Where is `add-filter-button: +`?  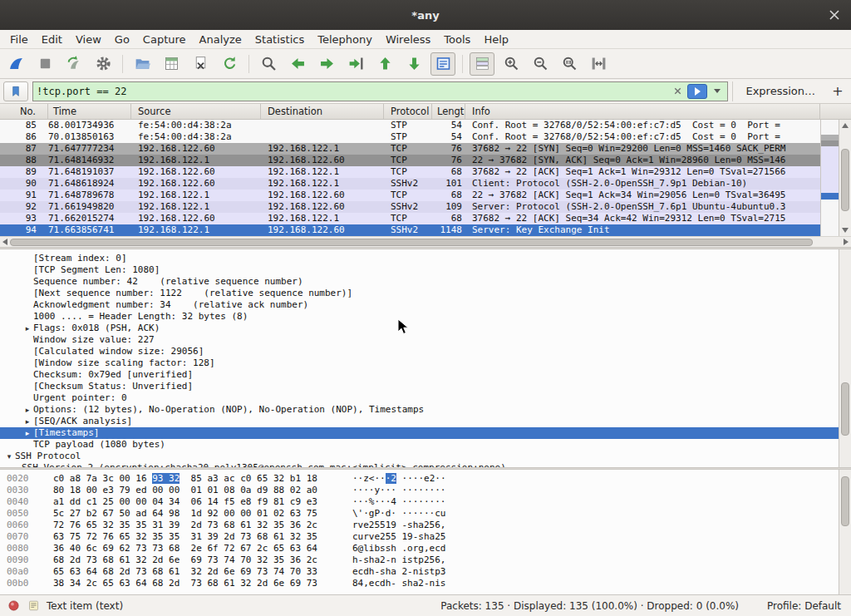
add-filter-button: + is located at coordinates (838, 91).